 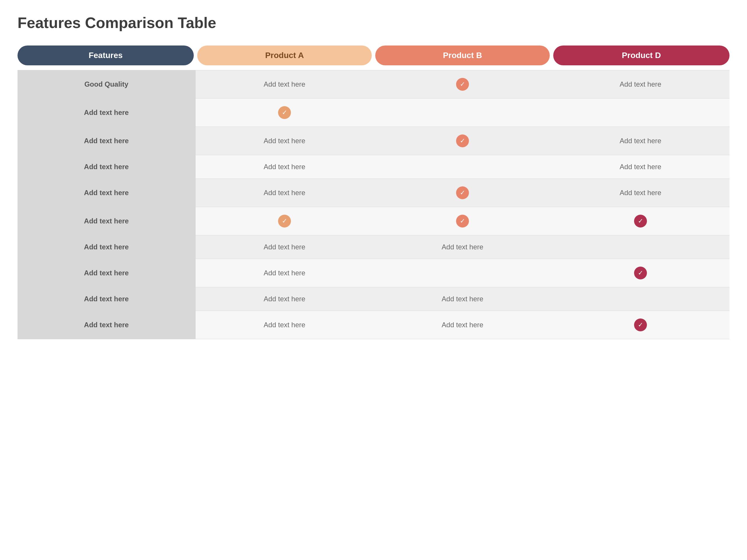 What do you see at coordinates (374, 84) in the screenshot?
I see `table-row: Good QualityAdd text here✓Add text here` at bounding box center [374, 84].